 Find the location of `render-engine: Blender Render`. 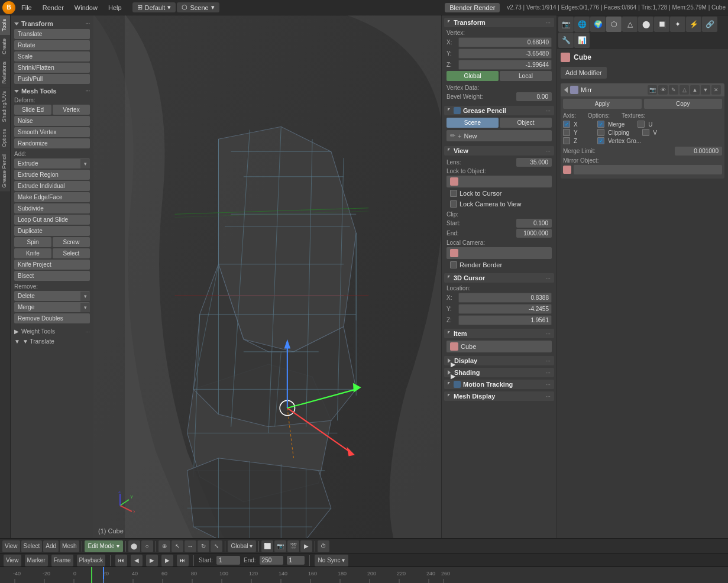

render-engine: Blender Render is located at coordinates (472, 8).